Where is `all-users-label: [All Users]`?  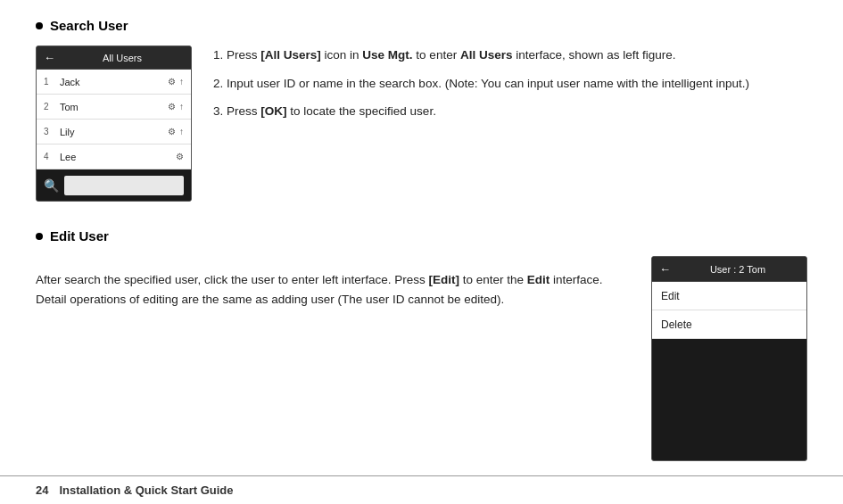 all-users-label: [All Users] is located at coordinates (291, 55).